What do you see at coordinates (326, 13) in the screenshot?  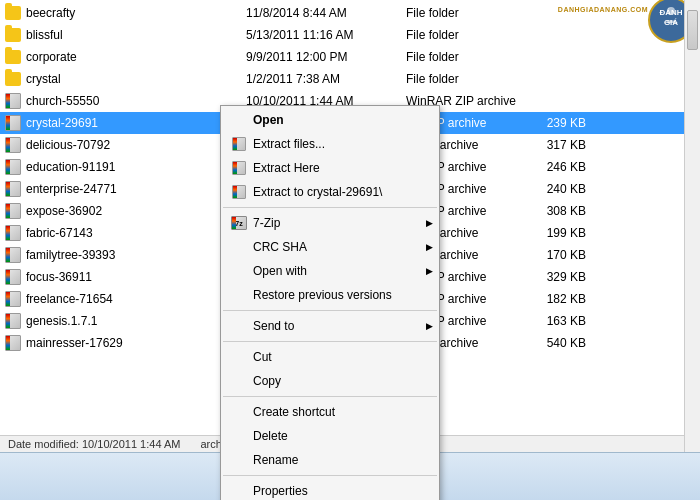 I see `file-date: 11/8/2014 8:44 AM` at bounding box center [326, 13].